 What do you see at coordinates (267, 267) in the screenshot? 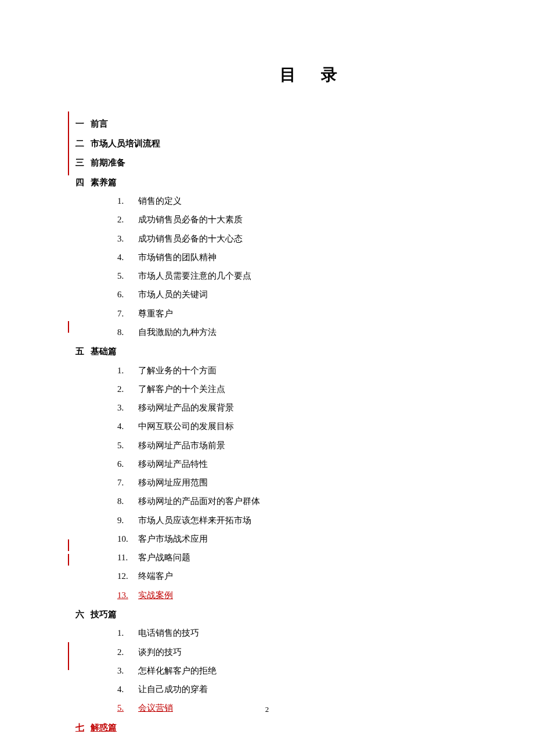
I see `section-items: 1.销售的定义2.成功销售员必备的十大素质3.成功销售员必备的十大心态4.市场销…` at bounding box center [267, 267].